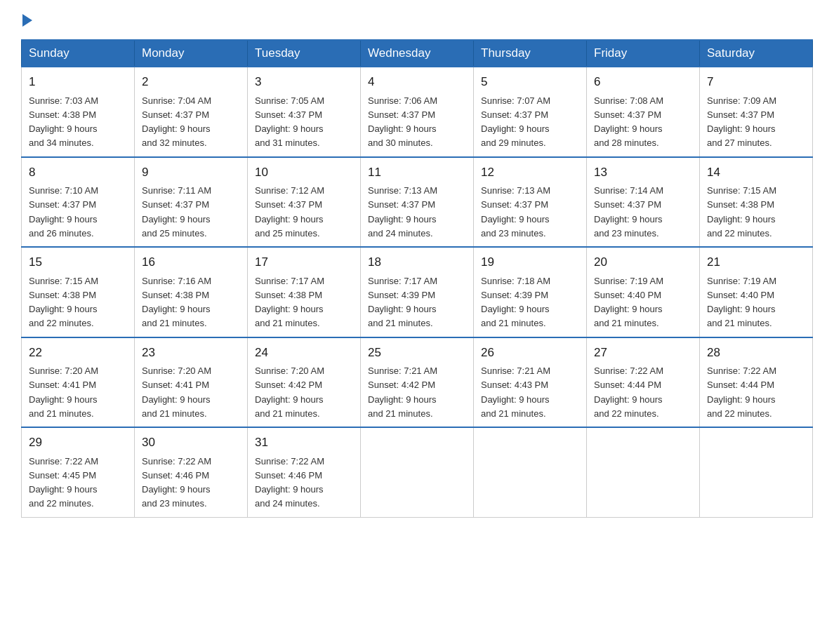 The image size is (834, 644). Describe the element at coordinates (530, 82) in the screenshot. I see `day-number: 5` at that location.